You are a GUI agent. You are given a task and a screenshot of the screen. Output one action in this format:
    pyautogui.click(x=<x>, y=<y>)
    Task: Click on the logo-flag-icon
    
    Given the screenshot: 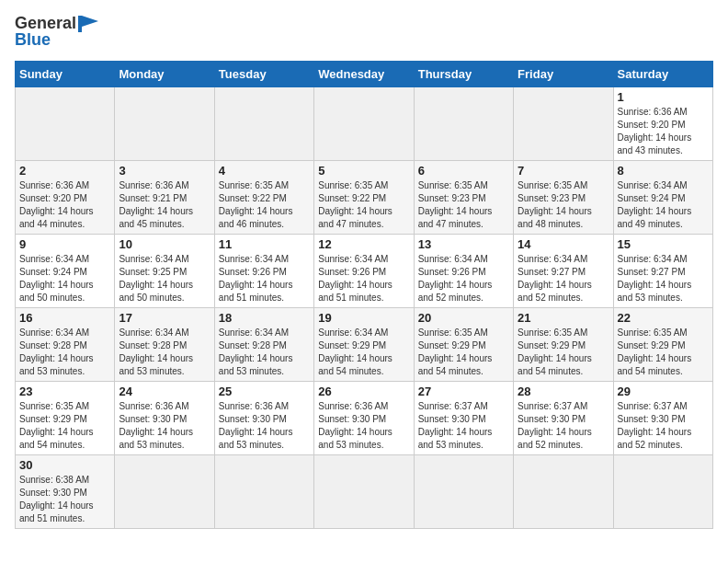 What is the action you would take?
    pyautogui.click(x=88, y=24)
    